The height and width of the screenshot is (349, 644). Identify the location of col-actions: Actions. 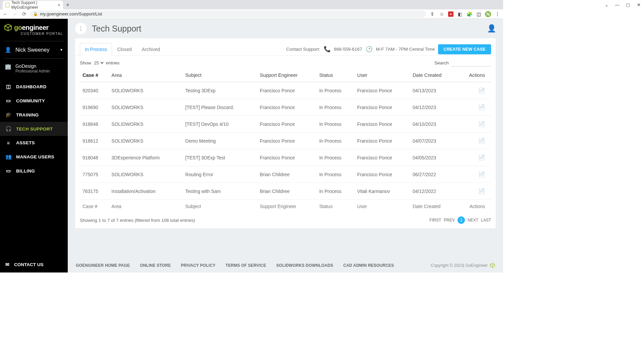
(474, 75).